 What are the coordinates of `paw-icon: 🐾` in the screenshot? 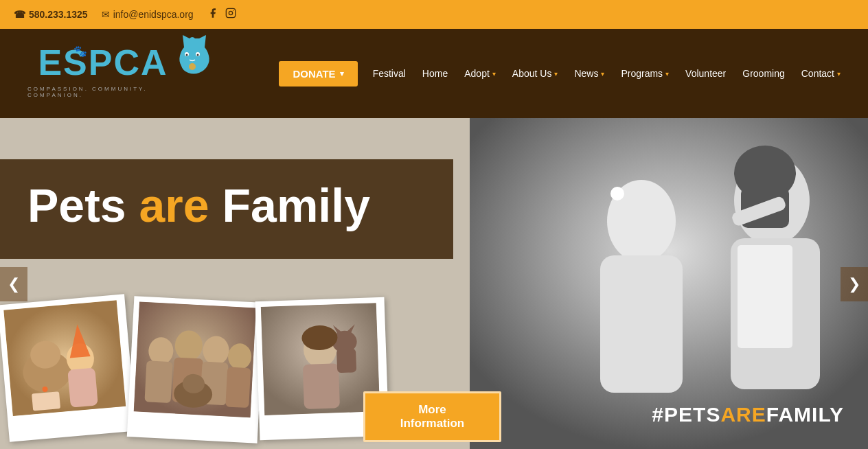 It's located at (80, 51).